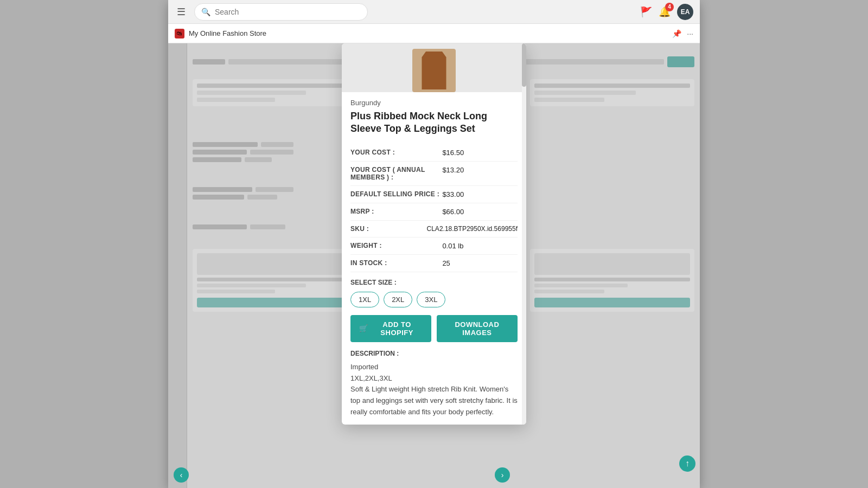  Describe the element at coordinates (682, 34) in the screenshot. I see `tab-actions: 📌 ···` at that location.